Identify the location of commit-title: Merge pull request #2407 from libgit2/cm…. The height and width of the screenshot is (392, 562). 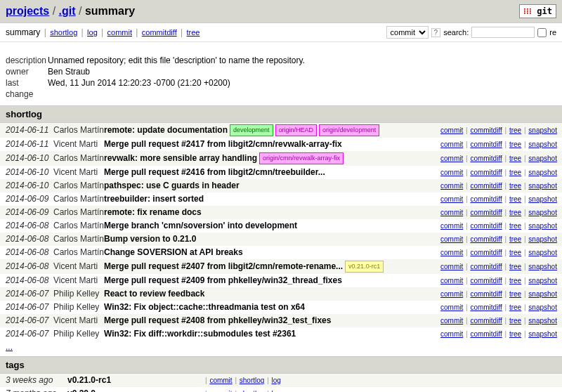
(223, 267).